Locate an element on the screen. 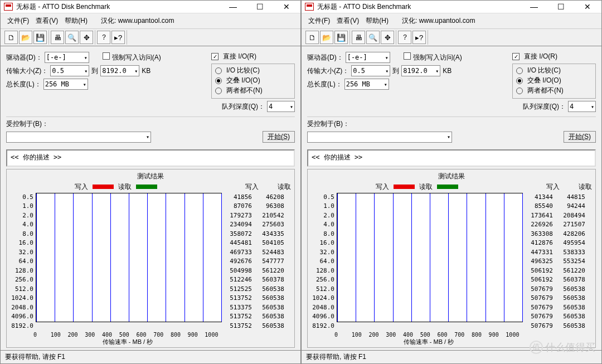 Image resolution: width=602 pixels, height=364 pixels. results-values: 4134444815855409424417364120849422692627… is located at coordinates (559, 262).